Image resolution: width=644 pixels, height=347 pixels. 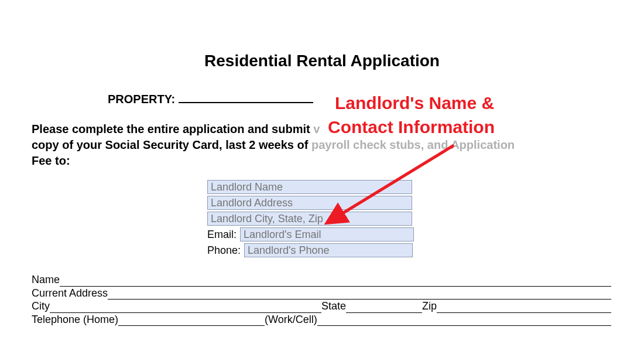 What do you see at coordinates (310, 203) in the screenshot?
I see `landlord-address-input` at bounding box center [310, 203].